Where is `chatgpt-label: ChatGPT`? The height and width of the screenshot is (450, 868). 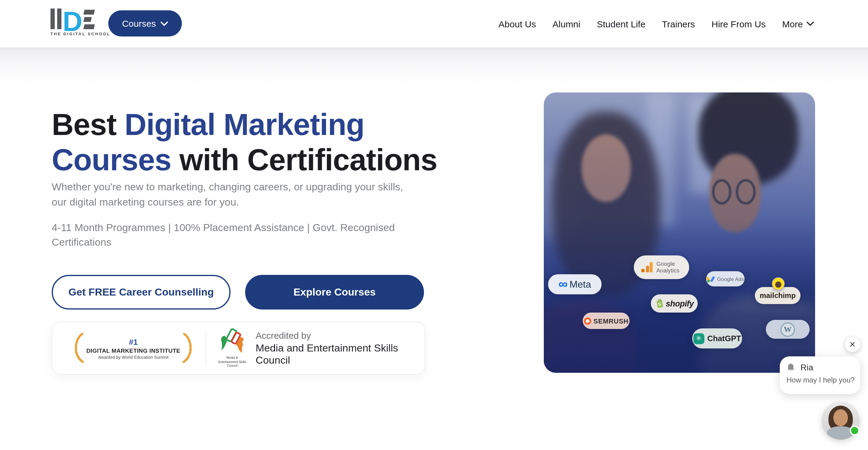 chatgpt-label: ChatGPT is located at coordinates (724, 338).